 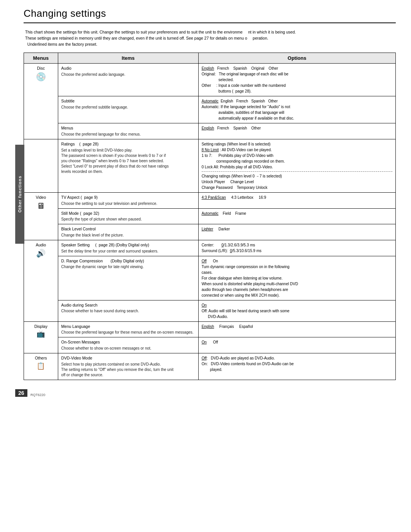 I want to click on options-ratings-row3: 1 to 7: Prohibits play of DVD-Video with, so click(x=297, y=155).